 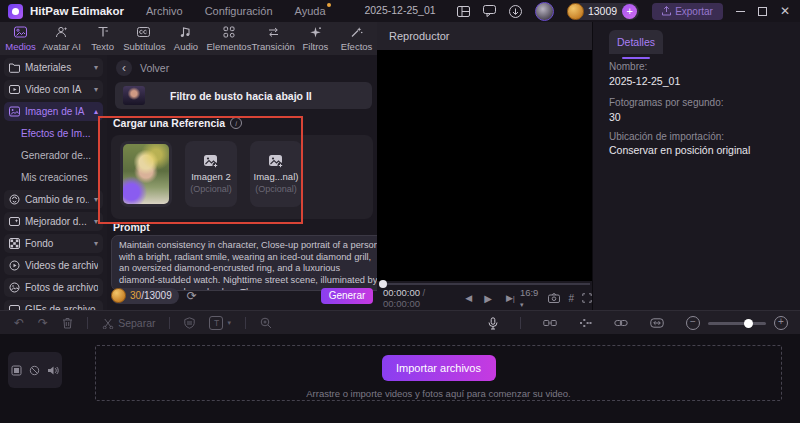 I want to click on scissors-icon, so click(x=108, y=324).